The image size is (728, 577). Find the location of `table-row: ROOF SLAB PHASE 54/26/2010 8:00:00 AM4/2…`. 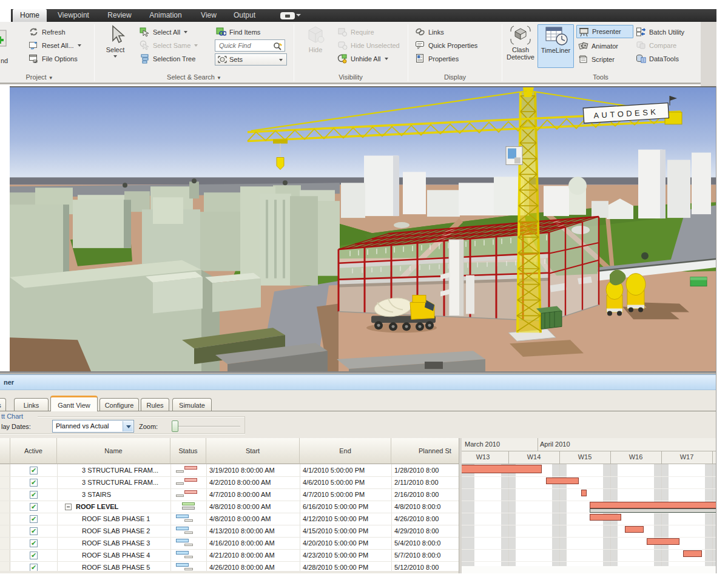

table-row: ROOF SLAB PHASE 54/26/2010 8:00:00 AM4/2… is located at coordinates (229, 566).